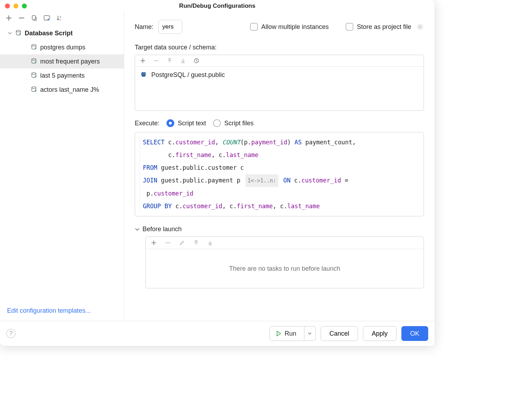 Image resolution: width=522 pixels, height=420 pixels. I want to click on window-title: Run/Debug Configurations, so click(217, 6).